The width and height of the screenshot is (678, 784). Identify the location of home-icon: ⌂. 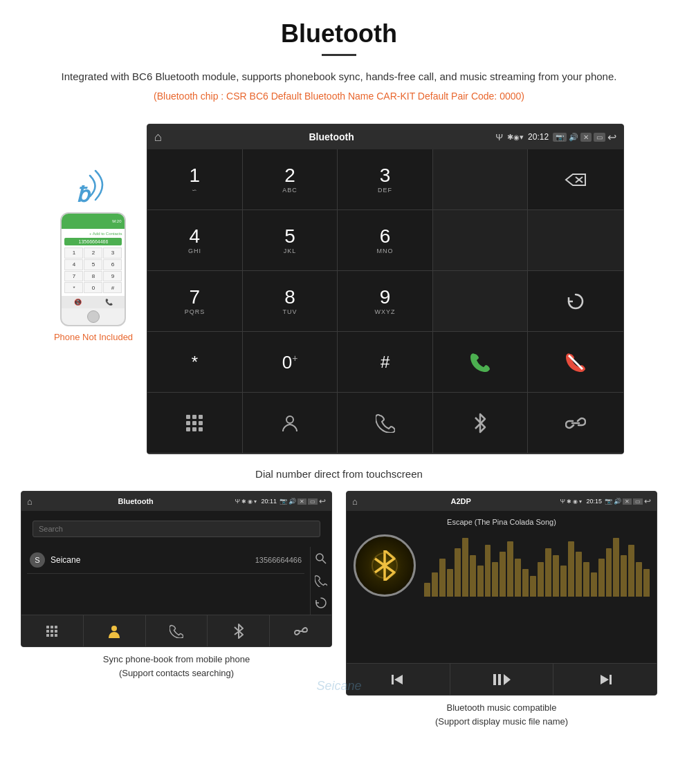
(158, 137).